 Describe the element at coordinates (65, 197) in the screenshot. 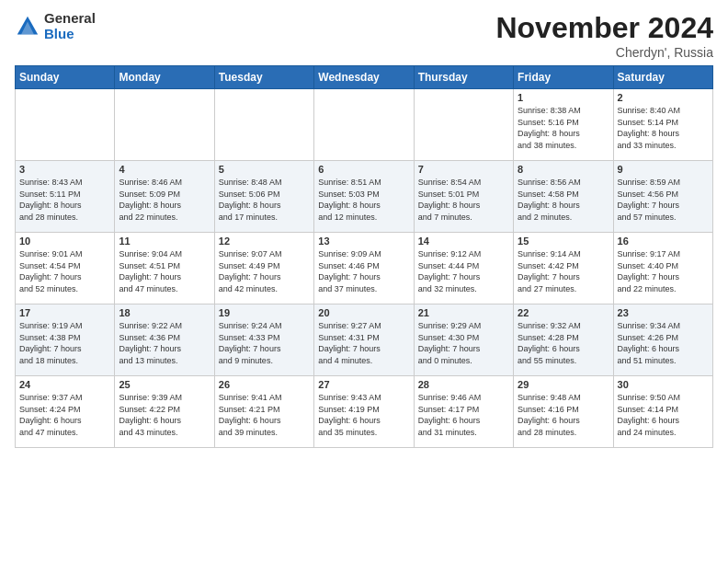

I see `day-cell: 3Sunrise: 8:43 AM Sunset: 5:11 PM Daylig…` at that location.